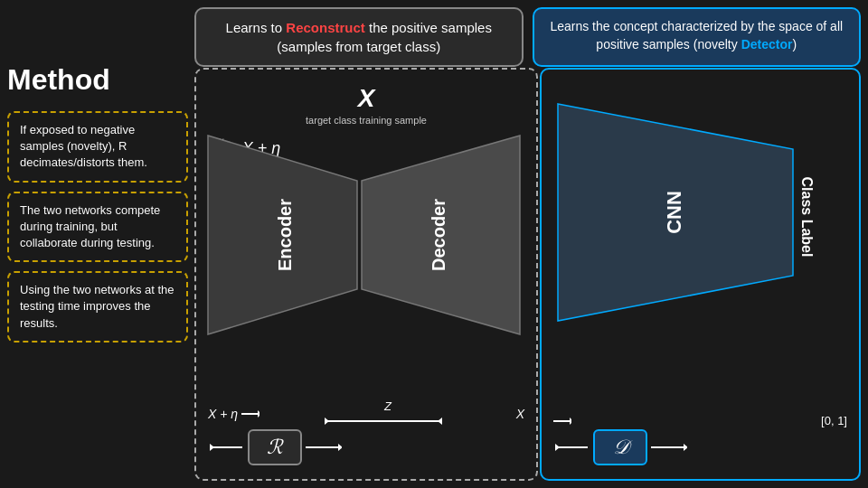  Describe the element at coordinates (521, 414) in the screenshot. I see `x-bottom-label: X` at that location.